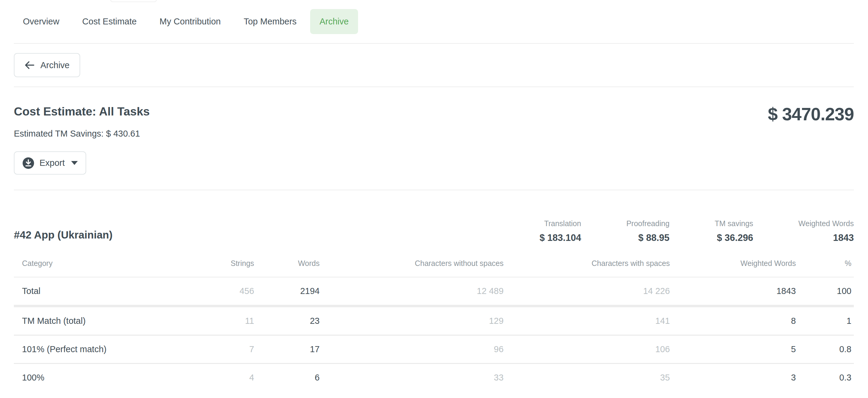  I want to click on cell-words: 6, so click(287, 377).